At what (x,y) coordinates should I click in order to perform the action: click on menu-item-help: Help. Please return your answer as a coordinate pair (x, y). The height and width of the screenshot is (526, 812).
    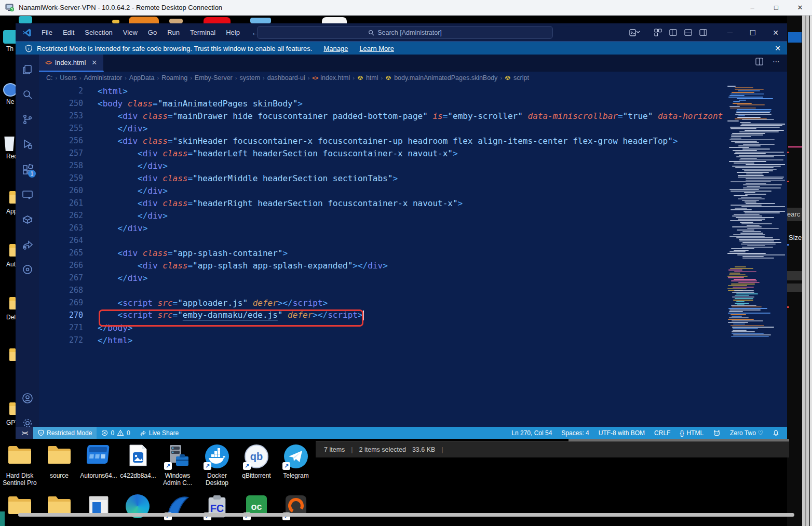
    Looking at the image, I should click on (233, 32).